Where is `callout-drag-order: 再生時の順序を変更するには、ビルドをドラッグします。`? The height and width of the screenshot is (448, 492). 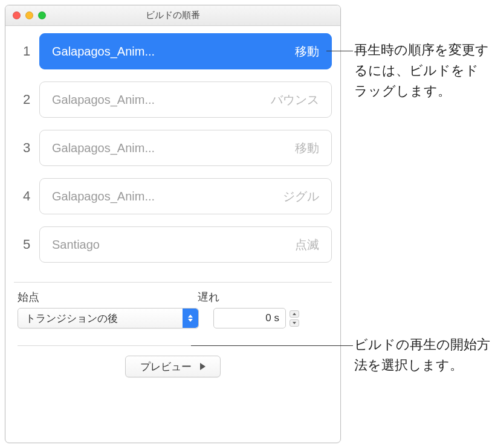
callout-drag-order: 再生時の順序を変更するには、ビルドをドラッグします。 is located at coordinates (423, 71).